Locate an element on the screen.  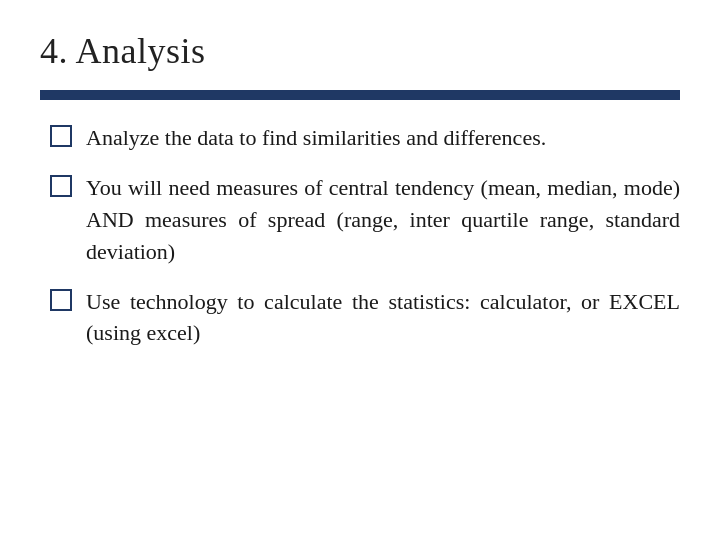
bullet-text-1: Analyze the data to find similarities an… is located at coordinates (383, 138).